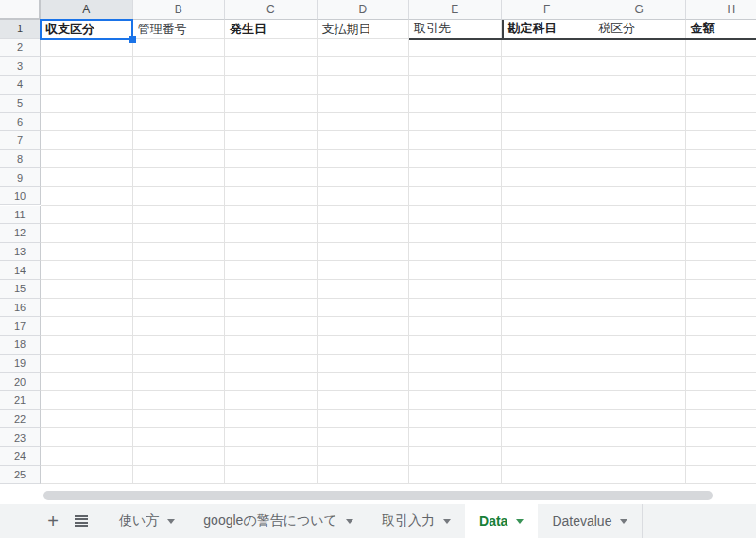  Describe the element at coordinates (21, 122) in the screenshot. I see `row-header-6: 6` at that location.